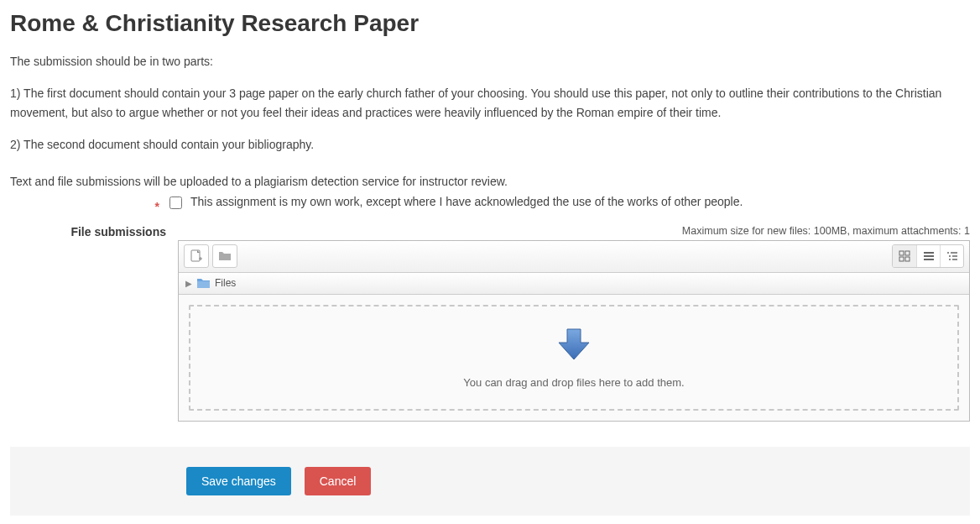 This screenshot has height=524, width=980. Describe the element at coordinates (90, 207) in the screenshot. I see `required-marker: *` at that location.